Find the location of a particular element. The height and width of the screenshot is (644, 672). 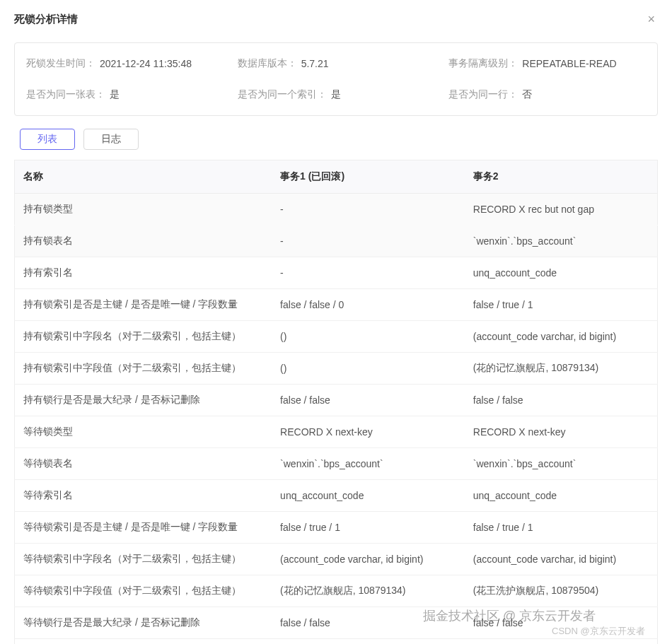

info-same-table: 是否为同一张表： 是 is located at coordinates (124, 95).